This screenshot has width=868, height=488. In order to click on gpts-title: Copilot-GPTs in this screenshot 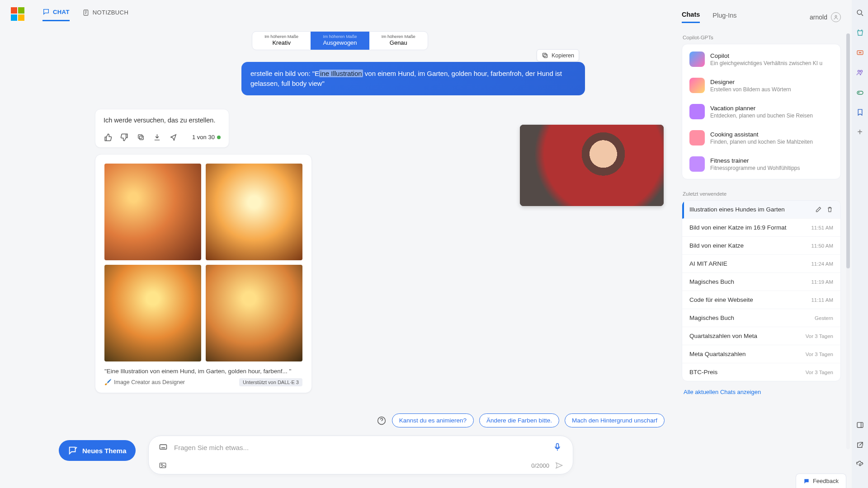, I will do `click(762, 38)`.